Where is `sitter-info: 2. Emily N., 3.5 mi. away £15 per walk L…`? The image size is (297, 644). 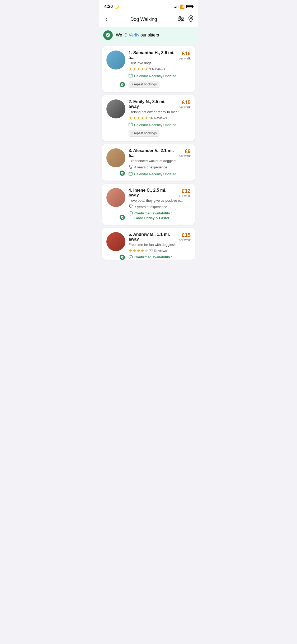 sitter-info: 2. Emily N., 3.5 mi. away £15 per walk L… is located at coordinates (159, 118).